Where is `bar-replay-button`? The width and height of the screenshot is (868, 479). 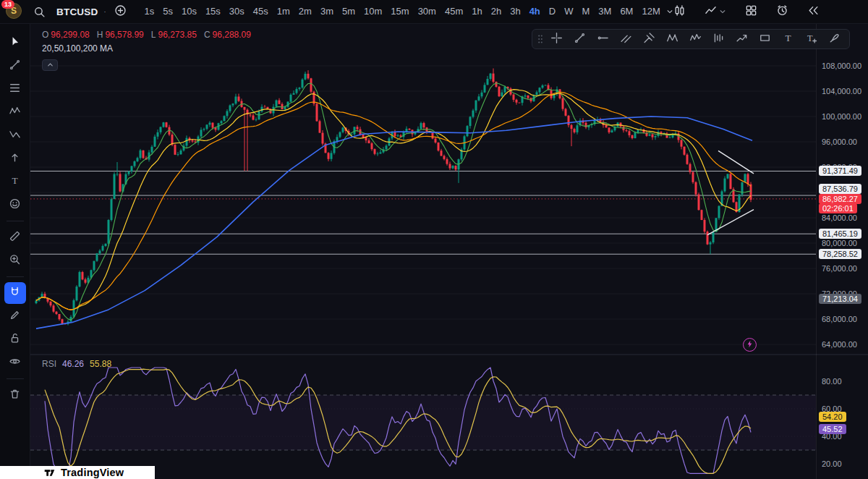
bar-replay-button is located at coordinates (813, 12).